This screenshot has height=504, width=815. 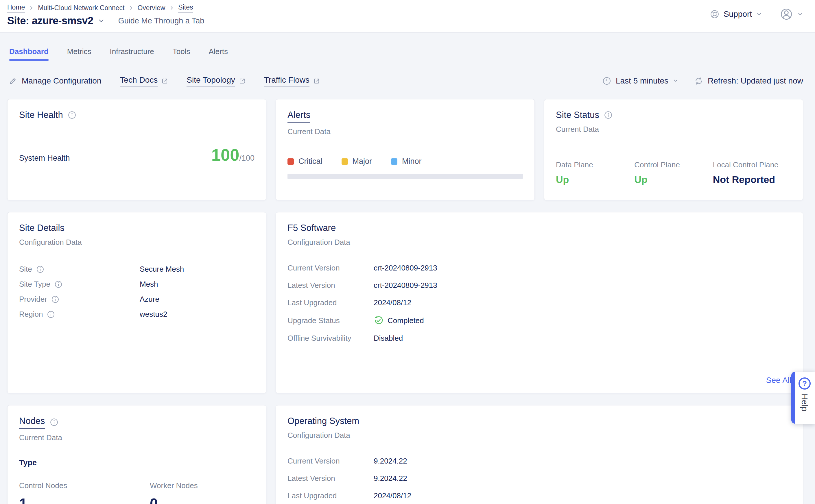 What do you see at coordinates (331, 268) in the screenshot?
I see `current-version-label: Current Version` at bounding box center [331, 268].